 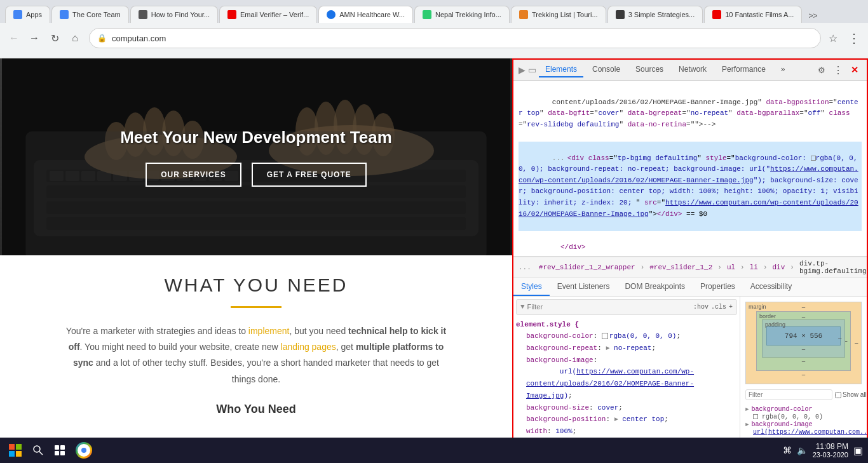 What do you see at coordinates (434, 450) in the screenshot?
I see `taskbar: ⌘ 🔈 11:08 PM 23-03-2020 ▣` at bounding box center [434, 450].